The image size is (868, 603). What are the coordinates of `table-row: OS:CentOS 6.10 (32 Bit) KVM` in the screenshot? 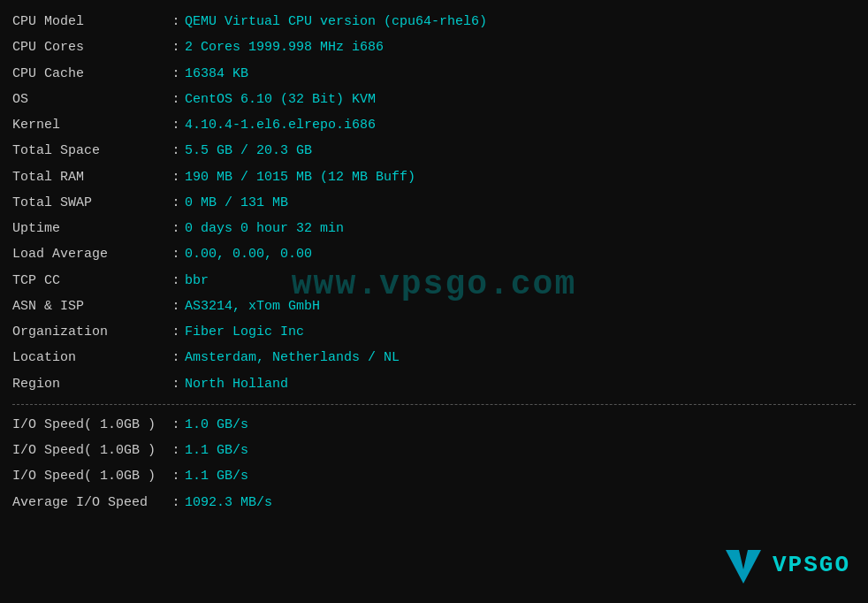 It's located at (434, 99).